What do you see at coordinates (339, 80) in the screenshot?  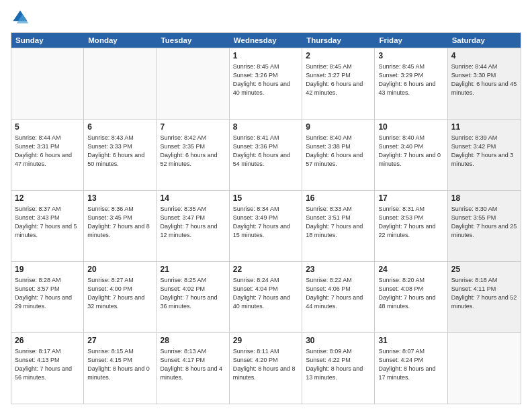 I see `day-info: Sunrise: 8:45 AM Sunset: 3:27 PM Dayligh…` at bounding box center [339, 80].